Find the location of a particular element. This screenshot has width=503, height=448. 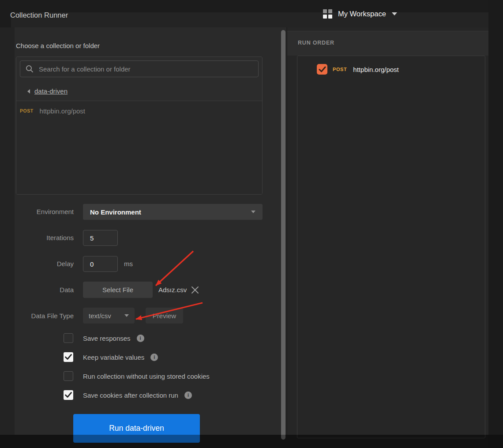

bottom-dim-overlay is located at coordinates (252, 441).